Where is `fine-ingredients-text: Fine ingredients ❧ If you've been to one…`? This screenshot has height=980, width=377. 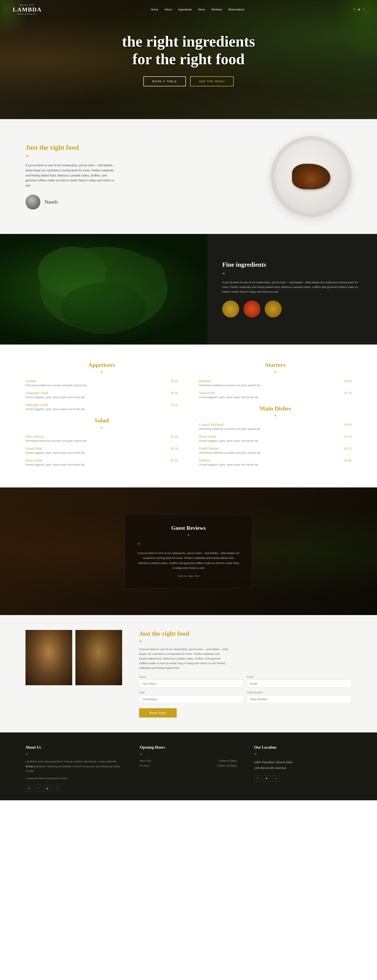
fine-ingredients-text: Fine ingredients ❧ If you've been to one… is located at coordinates (292, 289).